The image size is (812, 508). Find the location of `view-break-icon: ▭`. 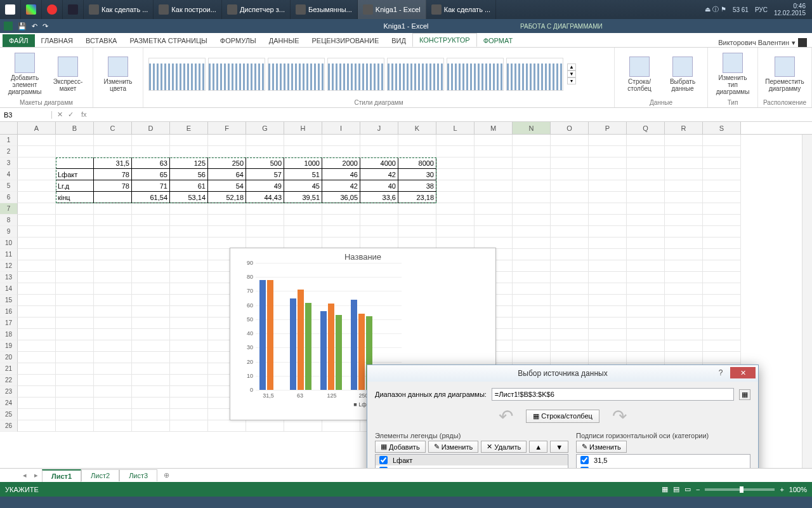

view-break-icon: ▭ is located at coordinates (688, 489).